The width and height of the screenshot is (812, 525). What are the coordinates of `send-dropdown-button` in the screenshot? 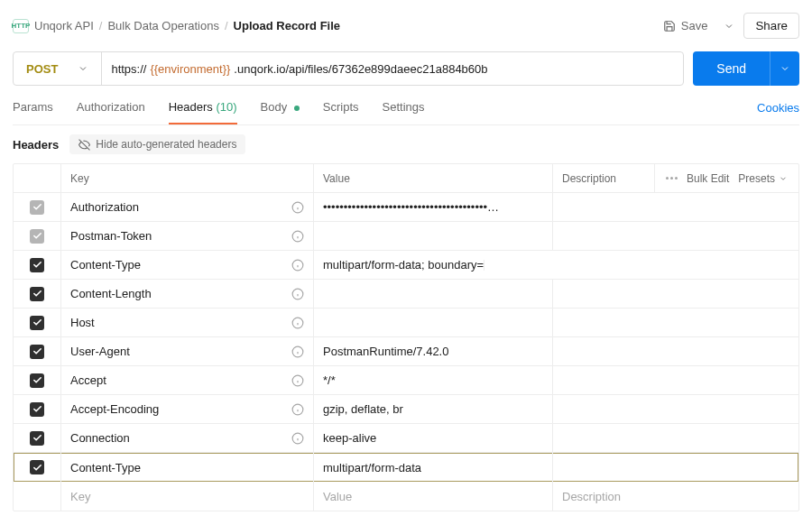 It's located at (785, 69).